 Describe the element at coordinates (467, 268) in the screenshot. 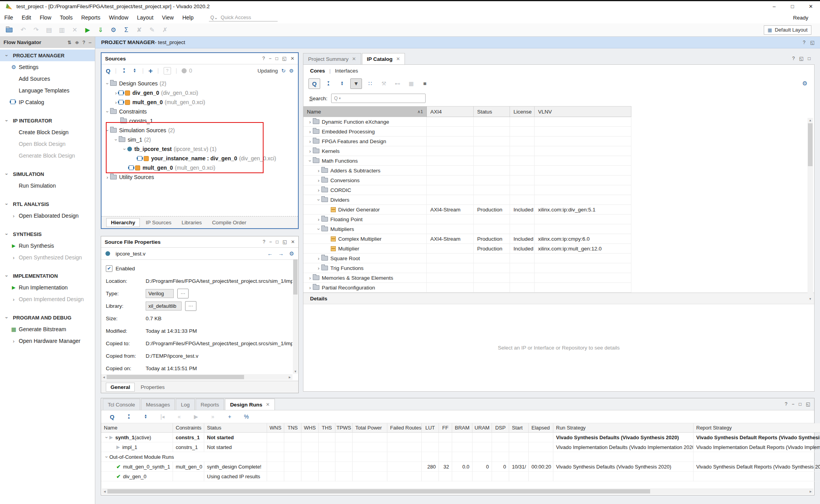

I see `ip-row-trig-functions: ›Trig Functions` at that location.